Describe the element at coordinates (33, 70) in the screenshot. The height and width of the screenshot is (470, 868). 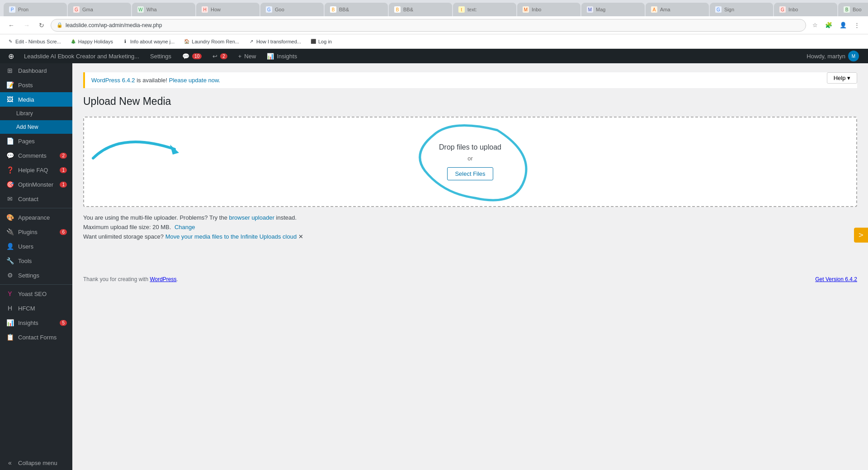
I see `sidebar-item-label: Dashboard` at that location.